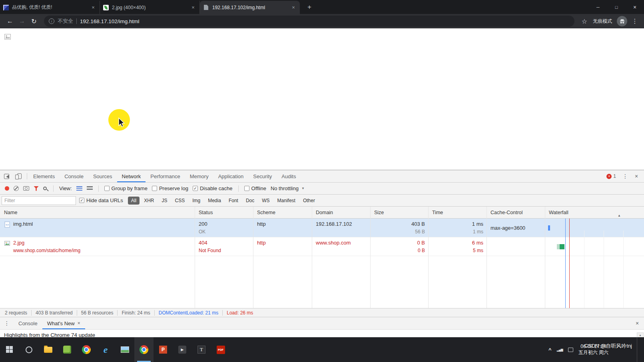  What do you see at coordinates (165, 176) in the screenshot?
I see `devtools-tab-performance: Performance` at bounding box center [165, 176].